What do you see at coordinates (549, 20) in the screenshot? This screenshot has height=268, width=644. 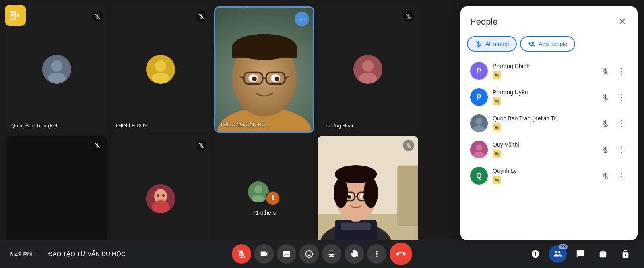 I see `people-panel-header: People ✕` at bounding box center [549, 20].